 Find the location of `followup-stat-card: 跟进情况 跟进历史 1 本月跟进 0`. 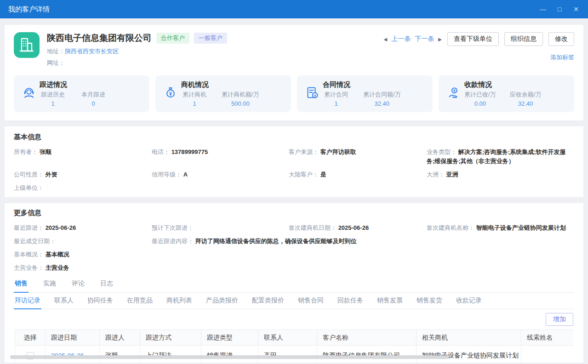

followup-stat-card: 跟进情况 跟进历史 1 本月跟进 0 is located at coordinates (82, 94).